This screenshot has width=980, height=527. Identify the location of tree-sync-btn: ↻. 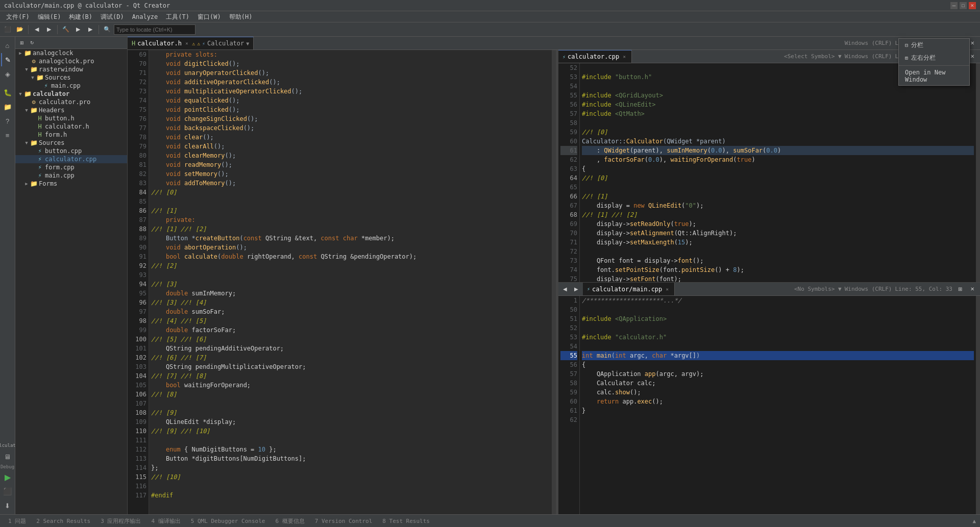
(32, 43).